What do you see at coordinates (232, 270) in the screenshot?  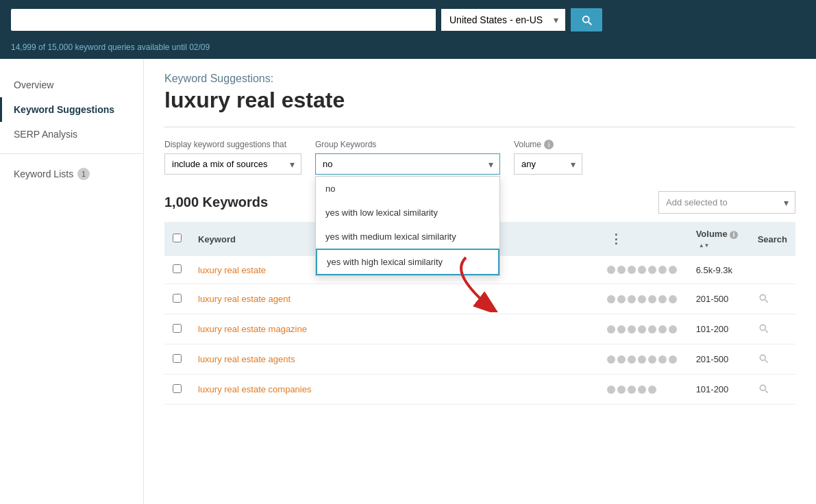 I see `keyword-link: luxury real estate` at bounding box center [232, 270].